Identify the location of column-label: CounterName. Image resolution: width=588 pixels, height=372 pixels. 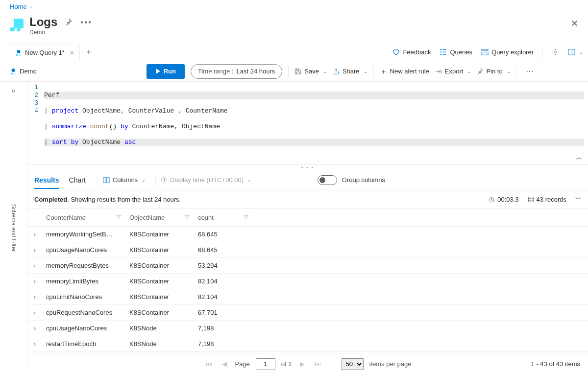
(66, 217).